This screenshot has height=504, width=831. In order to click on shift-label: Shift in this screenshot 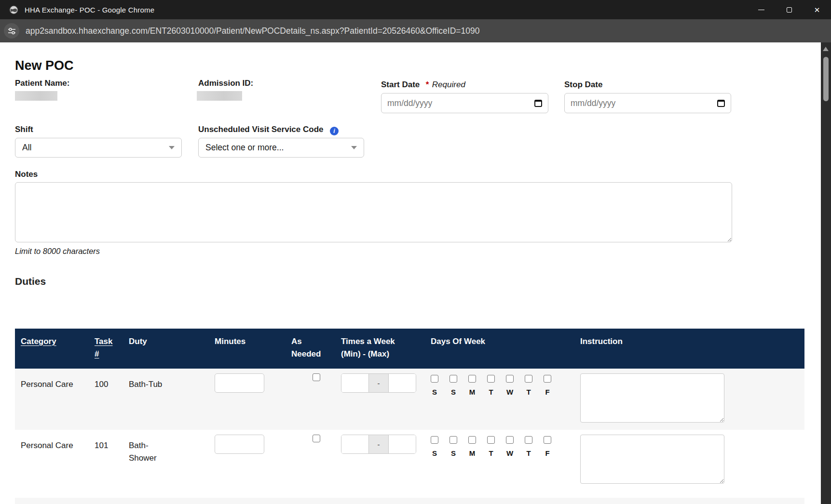, I will do `click(24, 130)`.